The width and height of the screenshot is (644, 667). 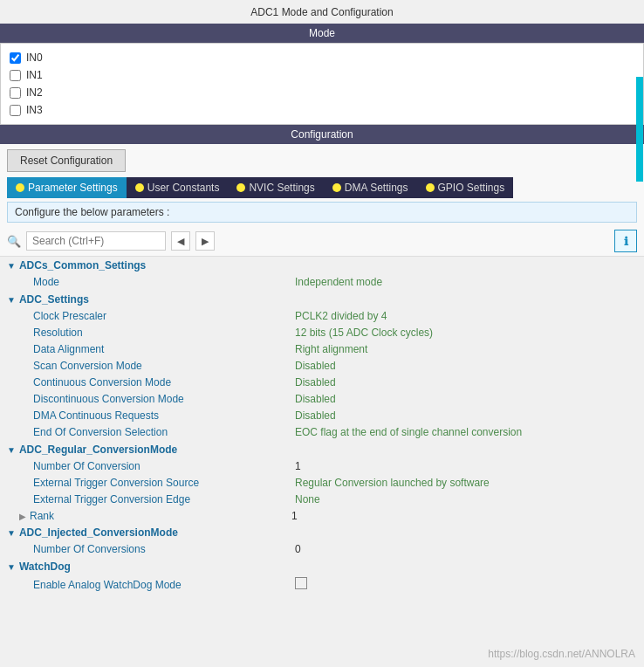 What do you see at coordinates (322, 433) in the screenshot?
I see `param-end-of-conversion-selection: End Of Conversion Selection EOC flag at …` at bounding box center [322, 433].